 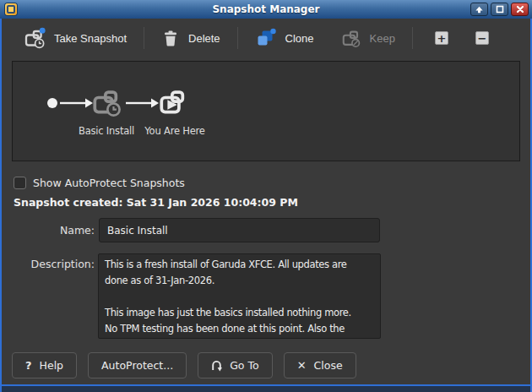 What do you see at coordinates (520, 9) in the screenshot?
I see `close-icon` at bounding box center [520, 9].